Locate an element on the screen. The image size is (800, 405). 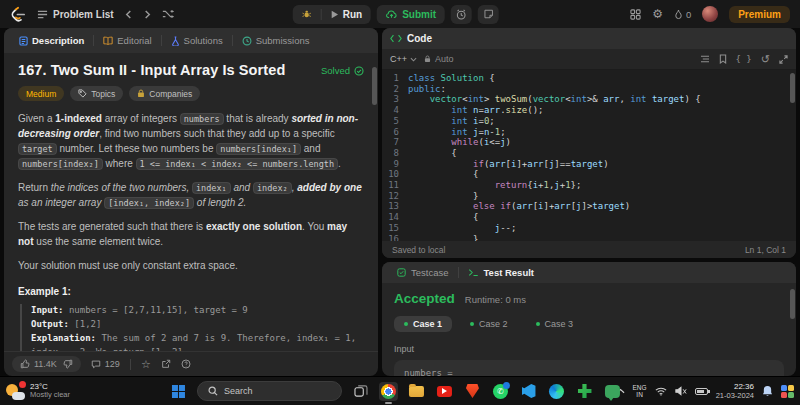
layout-grid-icon is located at coordinates (636, 14).